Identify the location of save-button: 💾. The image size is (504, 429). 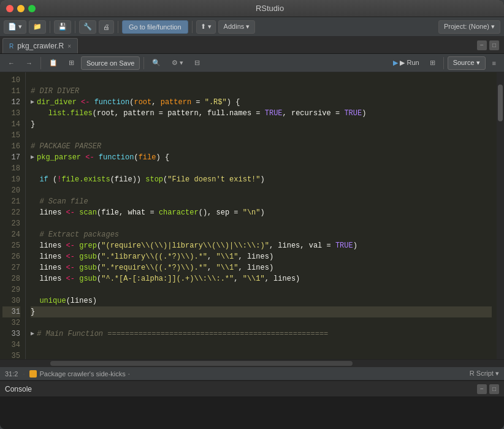
(63, 27).